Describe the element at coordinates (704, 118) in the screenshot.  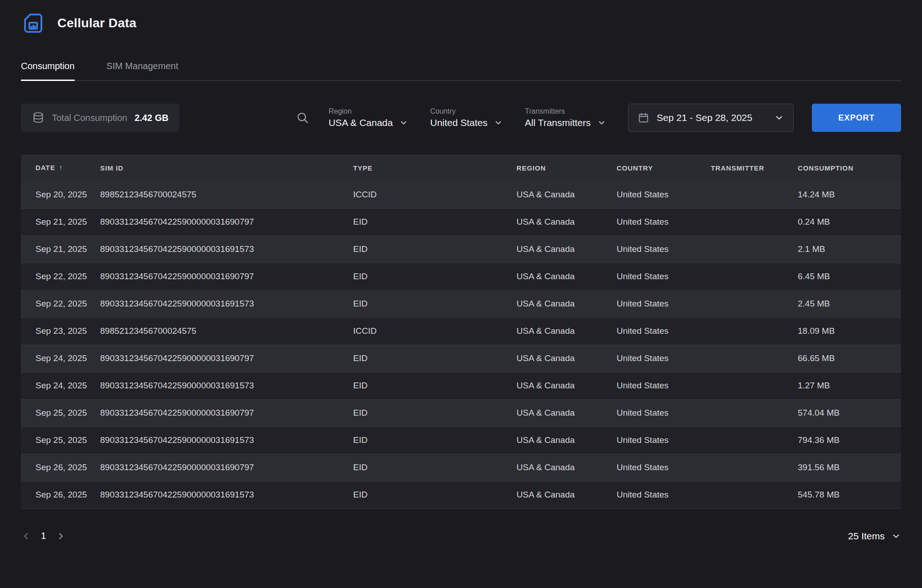
I see `date-range-value: Sep 21 - Sep 28, 2025` at that location.